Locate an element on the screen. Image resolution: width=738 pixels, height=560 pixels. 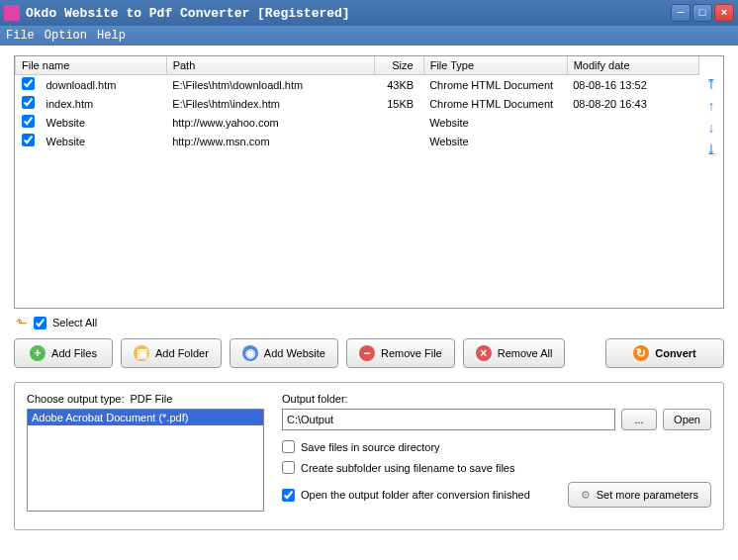
browse-button: ... is located at coordinates (639, 420).